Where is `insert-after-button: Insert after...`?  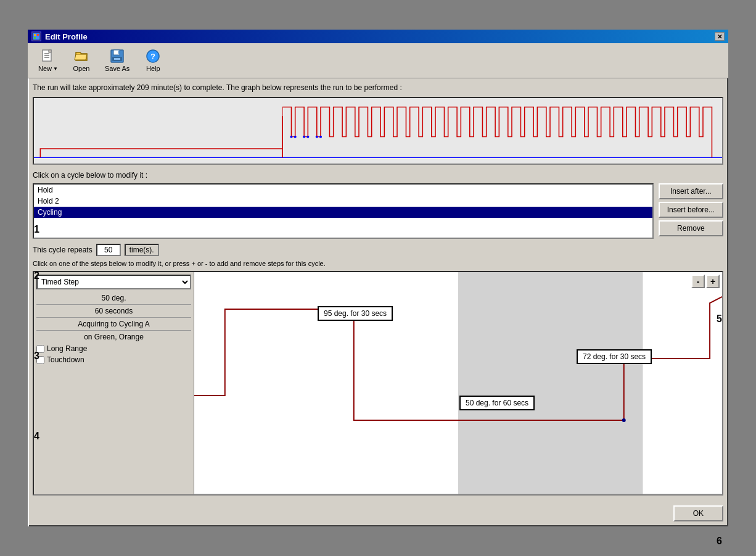
insert-after-button: Insert after... is located at coordinates (691, 191).